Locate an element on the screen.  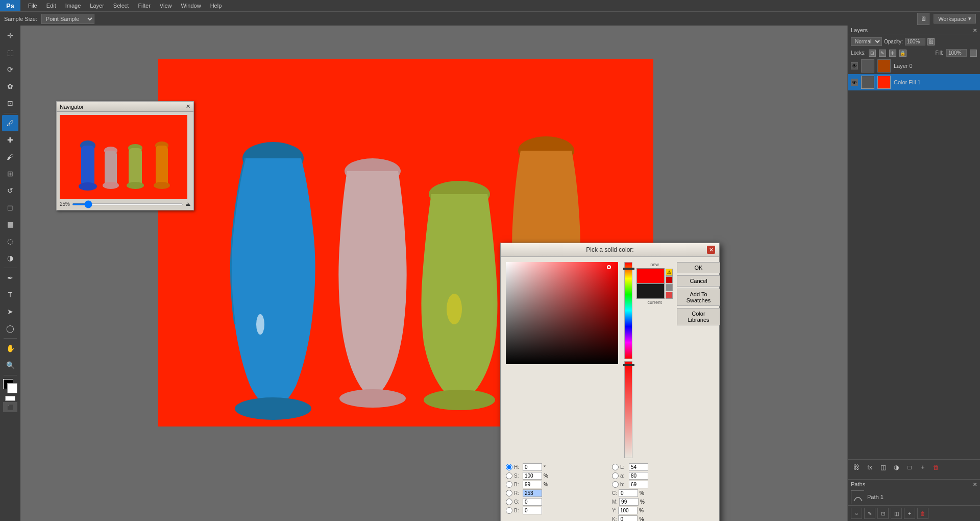
blue-input is located at coordinates (532, 511).